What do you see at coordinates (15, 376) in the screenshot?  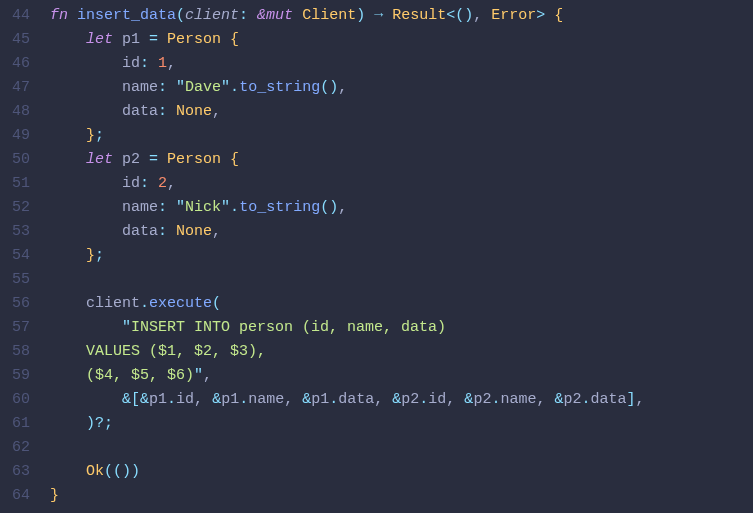 I see `line-number: 59` at bounding box center [15, 376].